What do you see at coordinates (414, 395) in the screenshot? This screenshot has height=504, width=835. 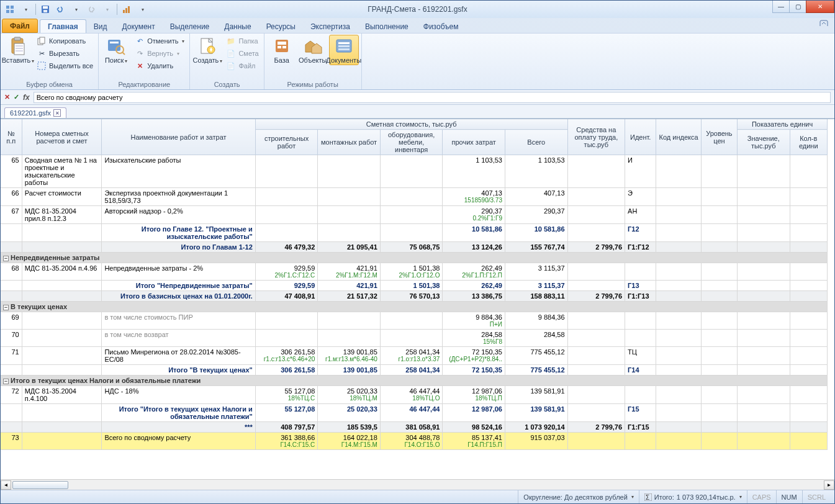 I see `table-row: 72МДС 81-35.2004 п.4.100НДС - 18%55 127,…` at bounding box center [414, 395].